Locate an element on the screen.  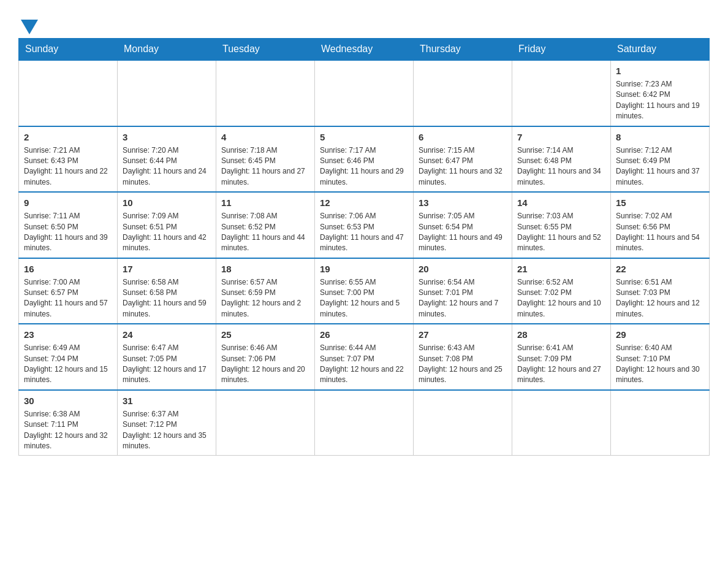
calendar-cell: 20Sunrise: 6:54 AMSunset: 7:01 PMDayligh… is located at coordinates (463, 291).